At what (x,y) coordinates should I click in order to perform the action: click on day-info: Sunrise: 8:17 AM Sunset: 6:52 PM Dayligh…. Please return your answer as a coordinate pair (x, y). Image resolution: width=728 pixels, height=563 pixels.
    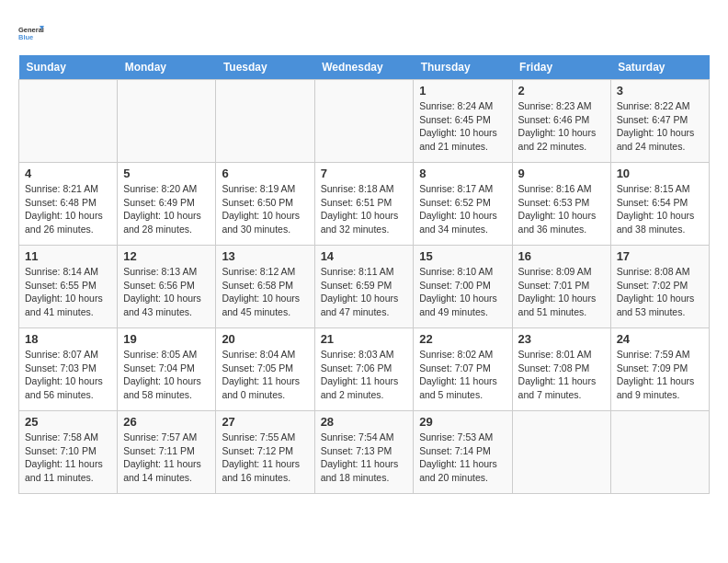
    Looking at the image, I should click on (462, 210).